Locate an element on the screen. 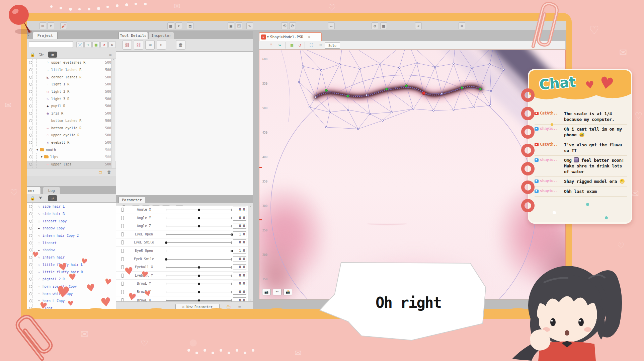 Image resolution: width=644 pixels, height=361 pixels. collapse-circle-icon: ⮟ is located at coordinates (41, 198).